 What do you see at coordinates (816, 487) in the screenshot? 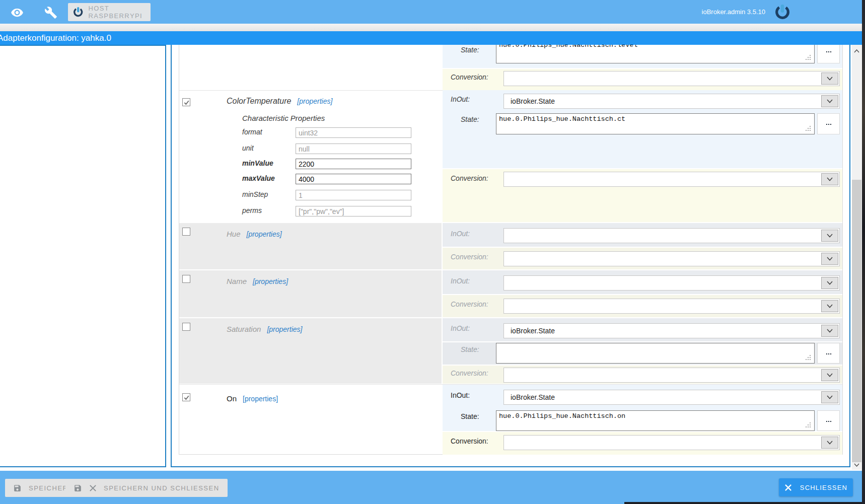
I see `close-button: SCHLIESSEN` at bounding box center [816, 487].